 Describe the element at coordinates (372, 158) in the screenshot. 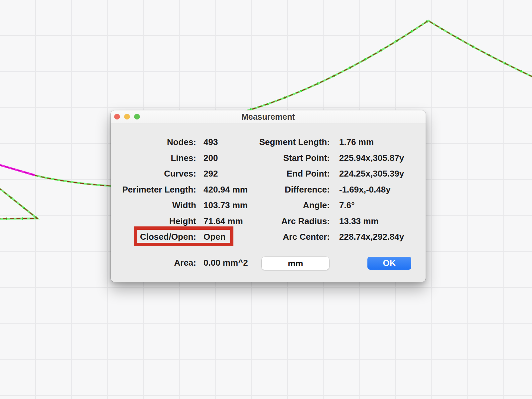

I see `stat-value: 225.94x,305.87y` at that location.